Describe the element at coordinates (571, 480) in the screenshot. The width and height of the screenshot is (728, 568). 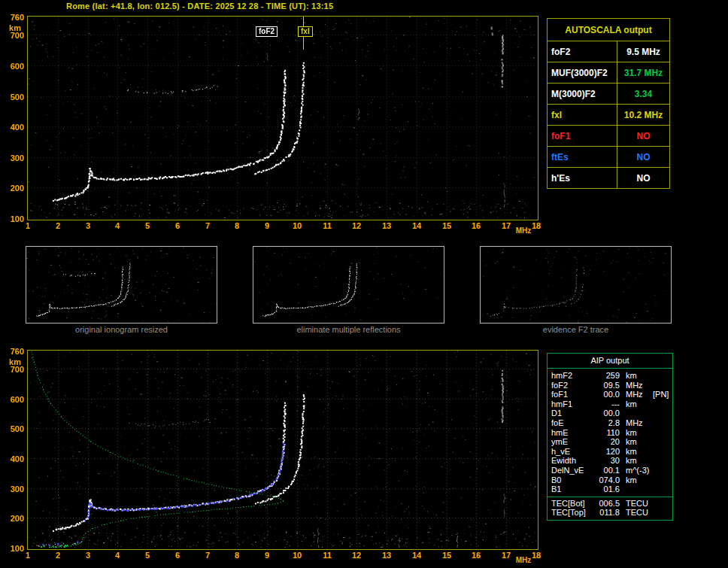
I see `aip-row-n: B0` at that location.